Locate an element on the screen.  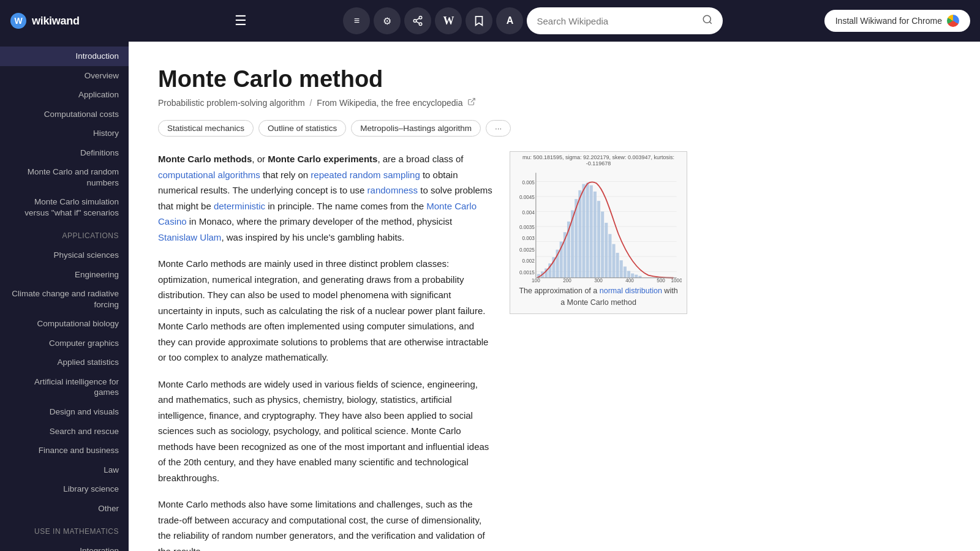
paragraph-1: Monte Carlo methods, or Monte Carlo expe… is located at coordinates (325, 198).